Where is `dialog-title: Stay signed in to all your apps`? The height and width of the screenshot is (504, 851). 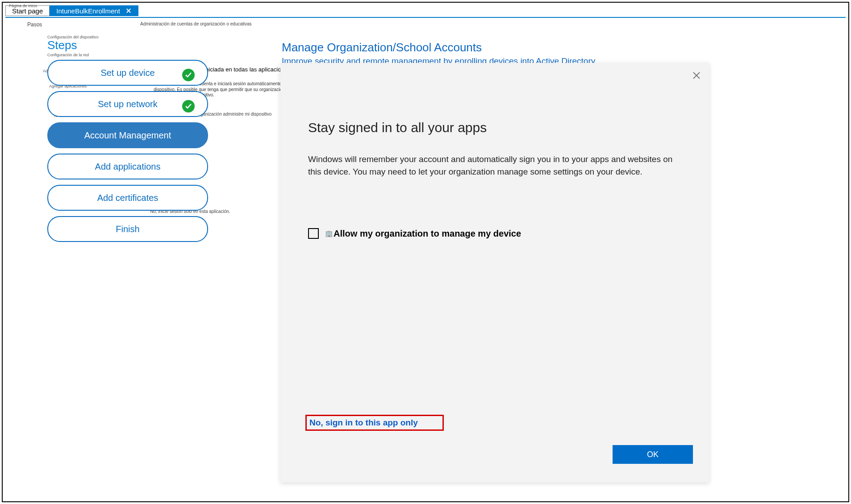 dialog-title: Stay signed in to all your apps is located at coordinates (495, 128).